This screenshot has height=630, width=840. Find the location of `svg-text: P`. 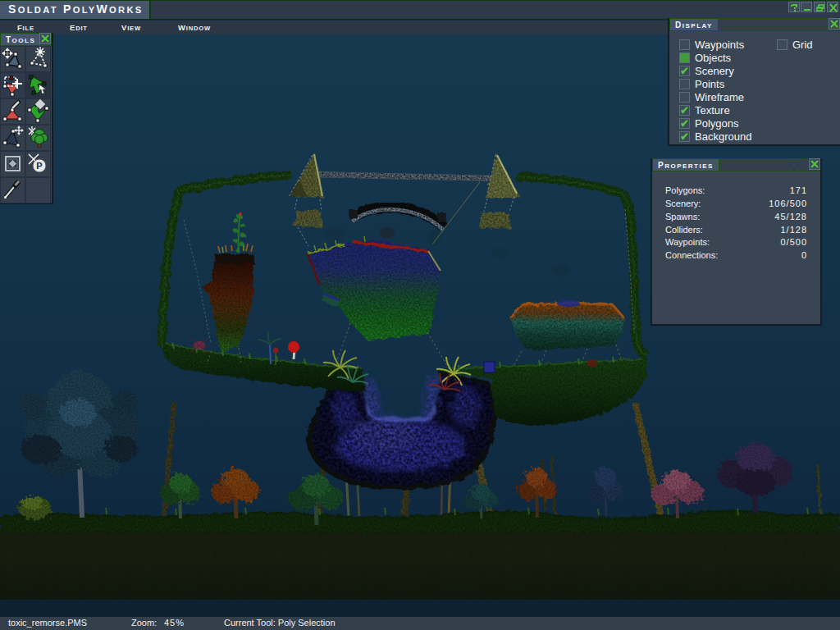

svg-text: P is located at coordinates (39, 166).